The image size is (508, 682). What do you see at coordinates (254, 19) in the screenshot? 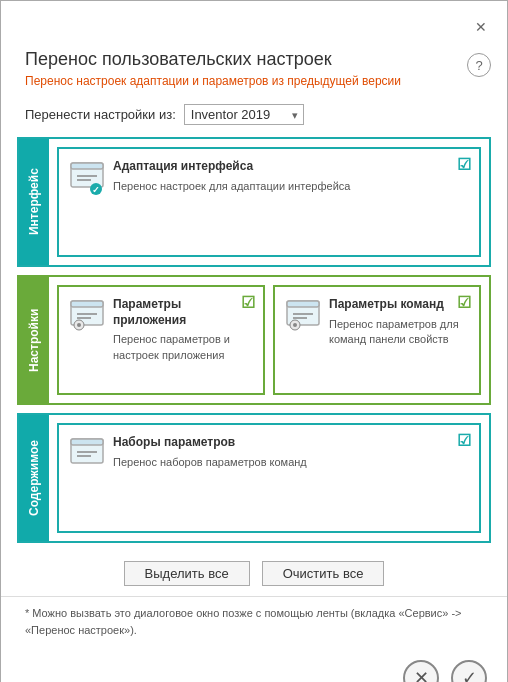
I see `title-bar: ✕` at bounding box center [254, 19].